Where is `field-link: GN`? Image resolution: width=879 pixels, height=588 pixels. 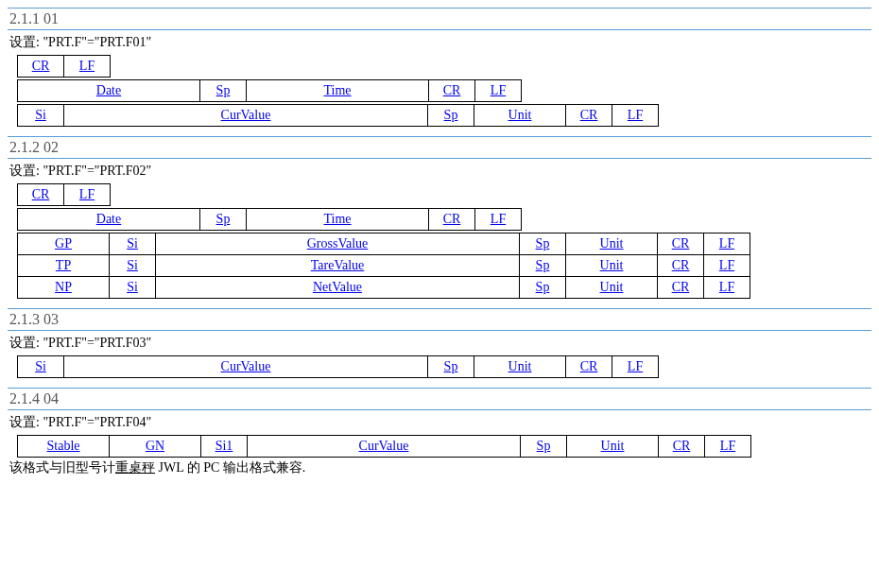
field-link: GN is located at coordinates (155, 446).